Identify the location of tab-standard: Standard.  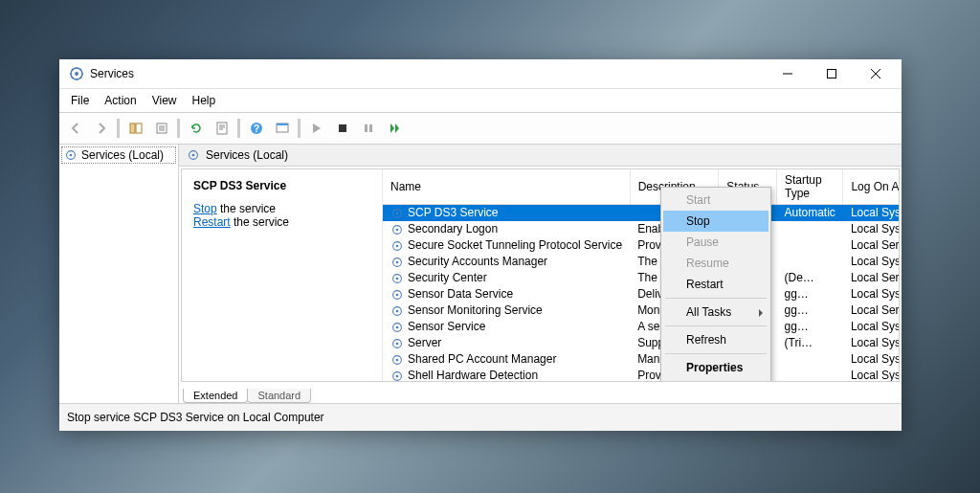
(279, 396).